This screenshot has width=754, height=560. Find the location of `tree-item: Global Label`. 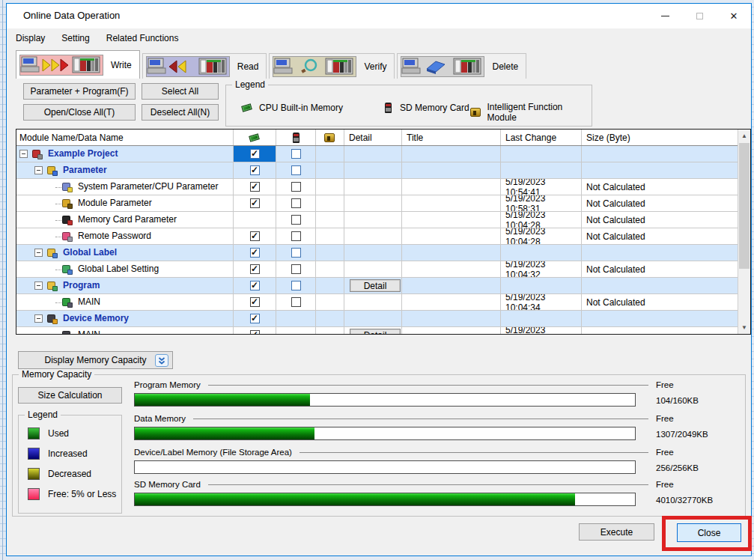

tree-item: Global Label is located at coordinates (125, 253).